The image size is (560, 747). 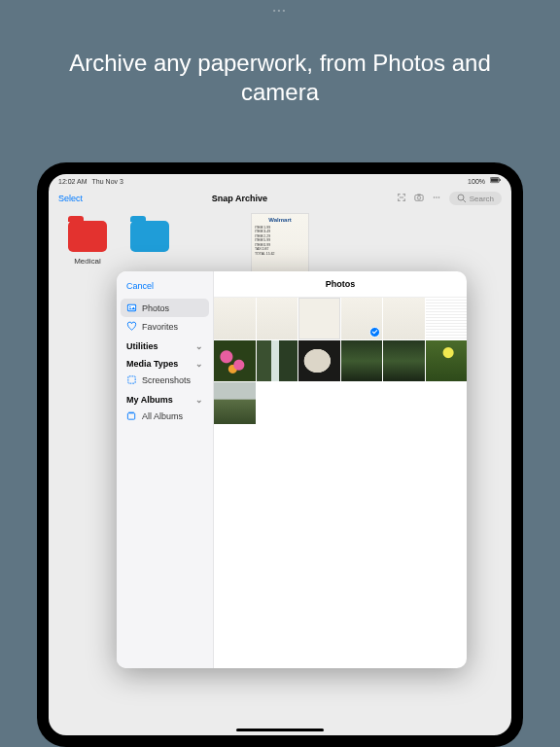 I want to click on home-indicator, so click(x=280, y=729).